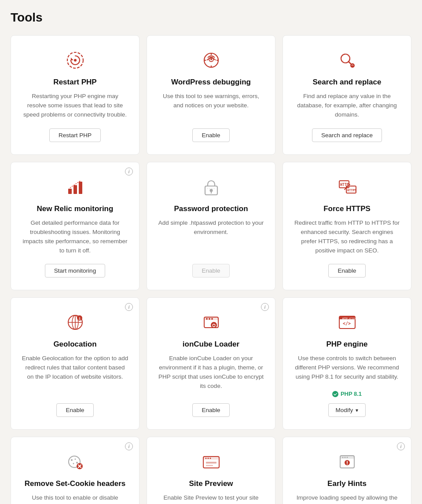  I want to click on new-relic-info-icon: i, so click(129, 172).